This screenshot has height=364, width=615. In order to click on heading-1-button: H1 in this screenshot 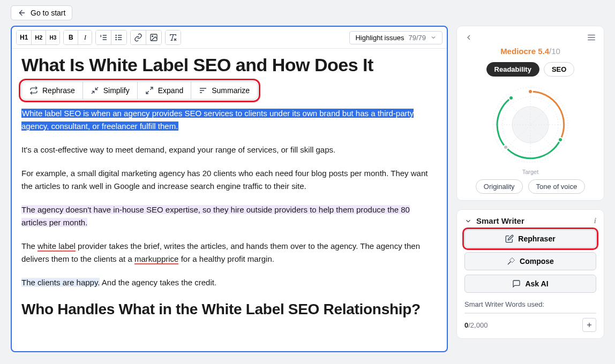, I will do `click(24, 37)`.